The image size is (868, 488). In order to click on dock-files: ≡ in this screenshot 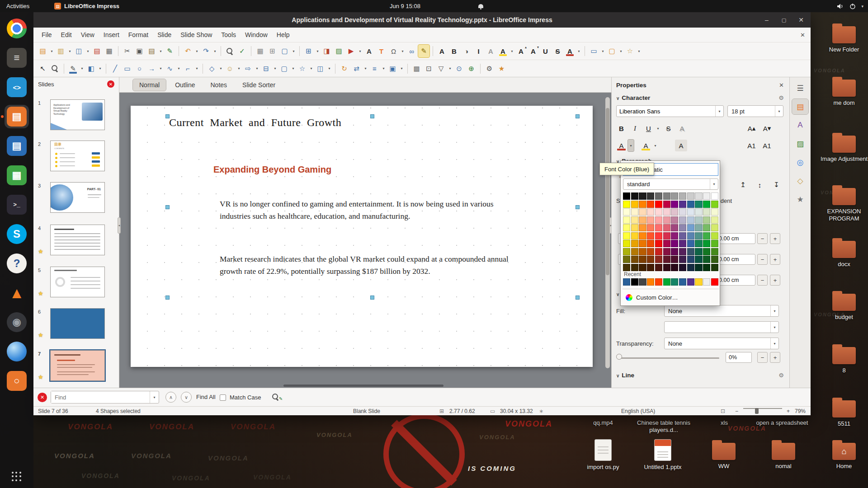, I will do `click(17, 58)`.